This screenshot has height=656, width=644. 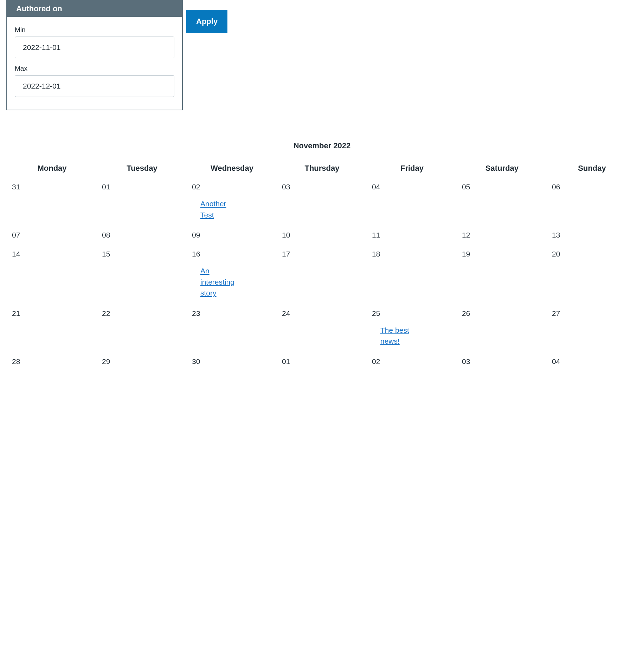 What do you see at coordinates (322, 237) in the screenshot?
I see `calendar-day-cell: 10` at bounding box center [322, 237].